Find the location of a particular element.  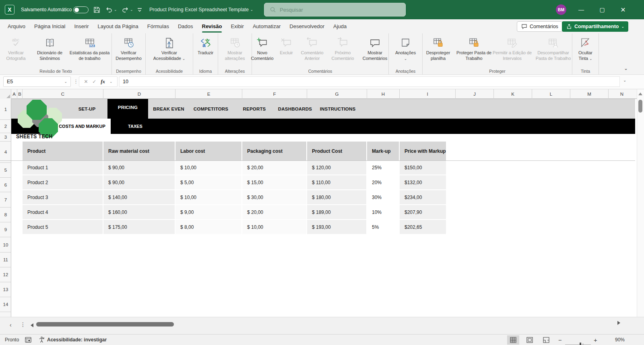

namebox-splitter: ⋮ is located at coordinates (76, 81).